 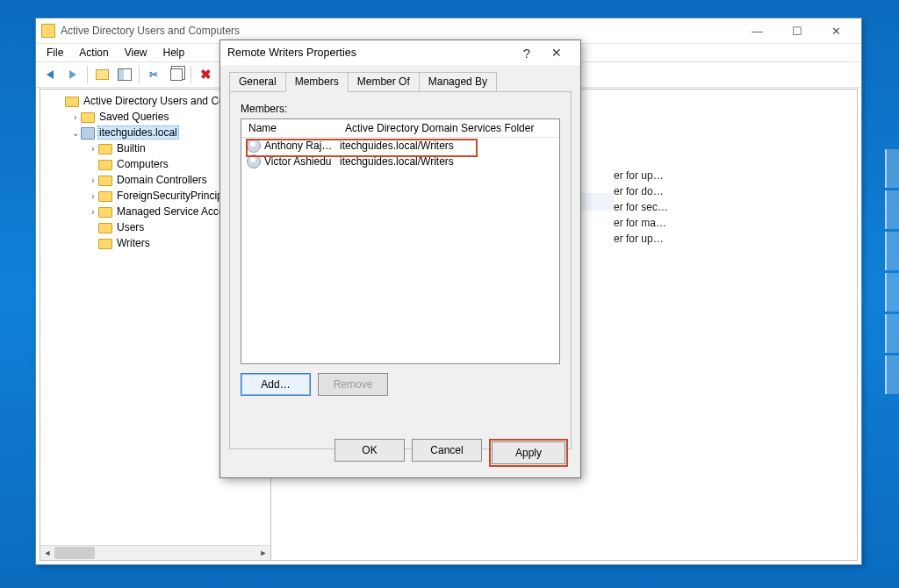 What do you see at coordinates (76, 133) in the screenshot?
I see `expander-icon: ⌄` at bounding box center [76, 133].